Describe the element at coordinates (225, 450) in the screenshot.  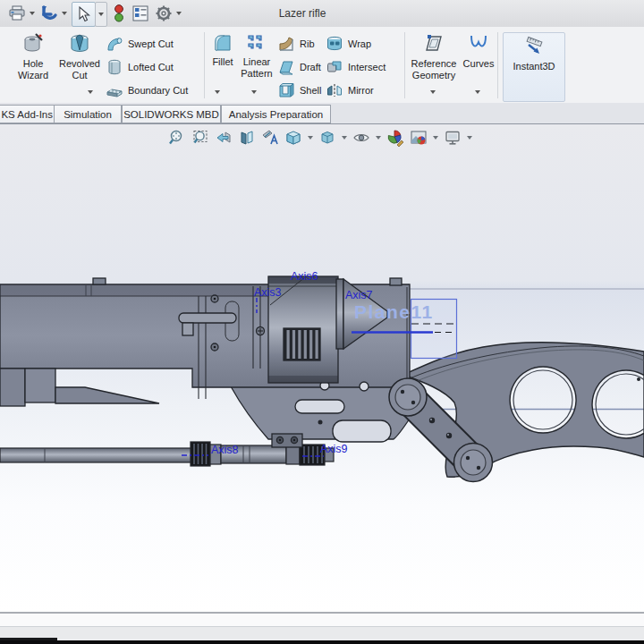
I see `axis8-annotation: Axis8` at that location.